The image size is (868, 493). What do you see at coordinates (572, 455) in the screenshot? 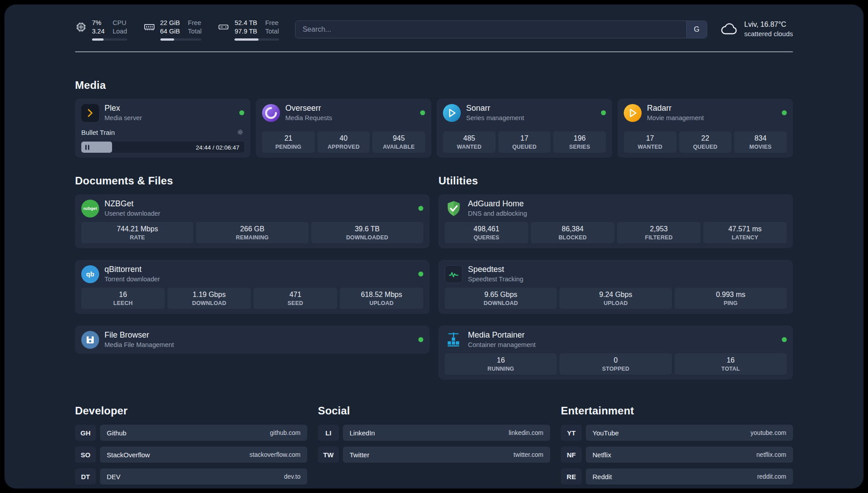
I see `netflix-badge: NF` at bounding box center [572, 455].